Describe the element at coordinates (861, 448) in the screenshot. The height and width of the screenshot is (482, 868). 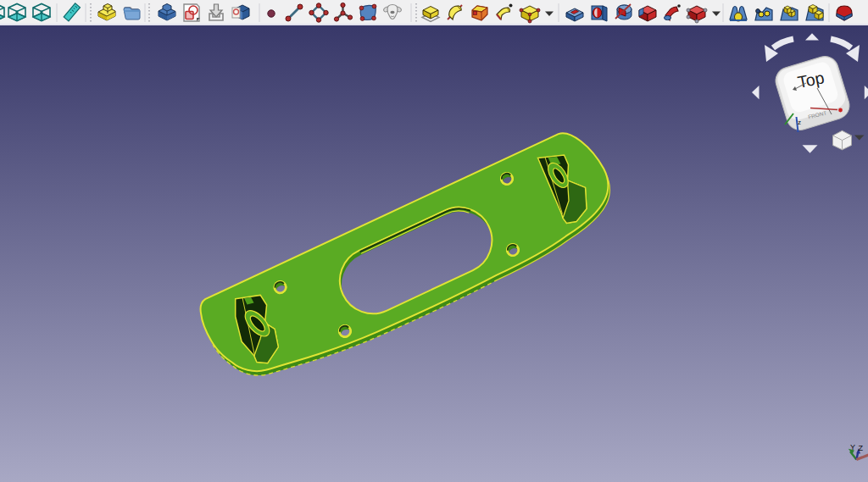
I see `svg-text: Z` at that location.